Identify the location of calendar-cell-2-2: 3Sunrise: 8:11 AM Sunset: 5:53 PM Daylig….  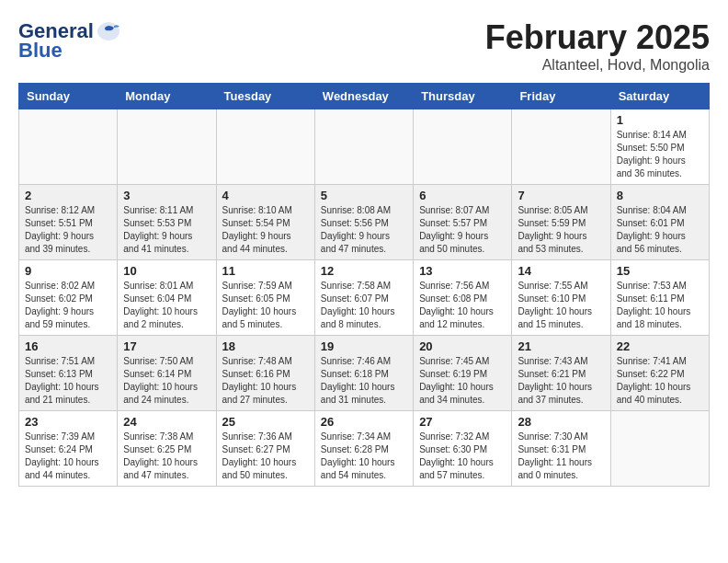
(167, 223).